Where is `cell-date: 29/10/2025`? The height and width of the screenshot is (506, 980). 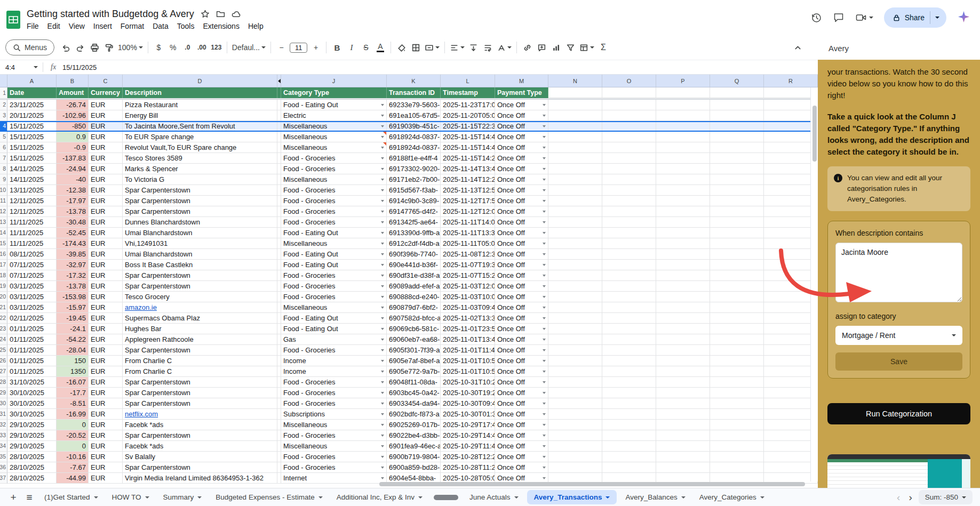 cell-date: 29/10/2025 is located at coordinates (32, 425).